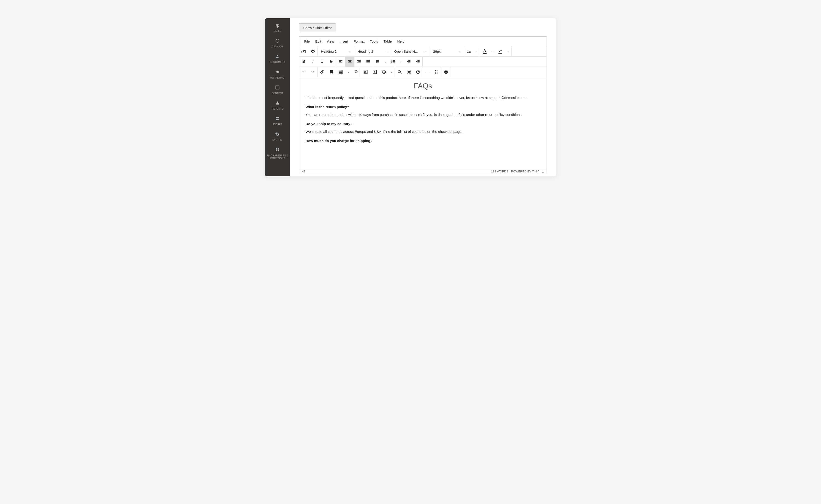  I want to click on redo-button: ↷, so click(313, 72).